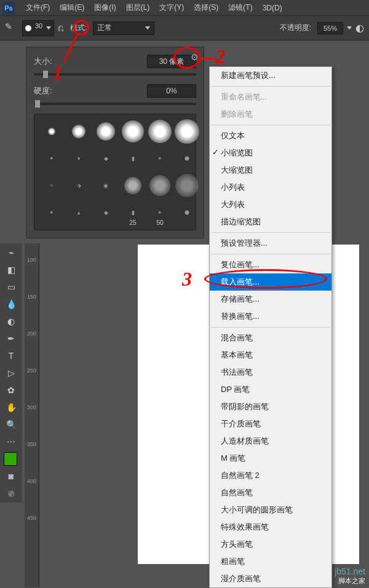 The width and height of the screenshot is (369, 588). What do you see at coordinates (79, 186) in the screenshot?
I see `brush-preset: ⬗` at bounding box center [79, 186].